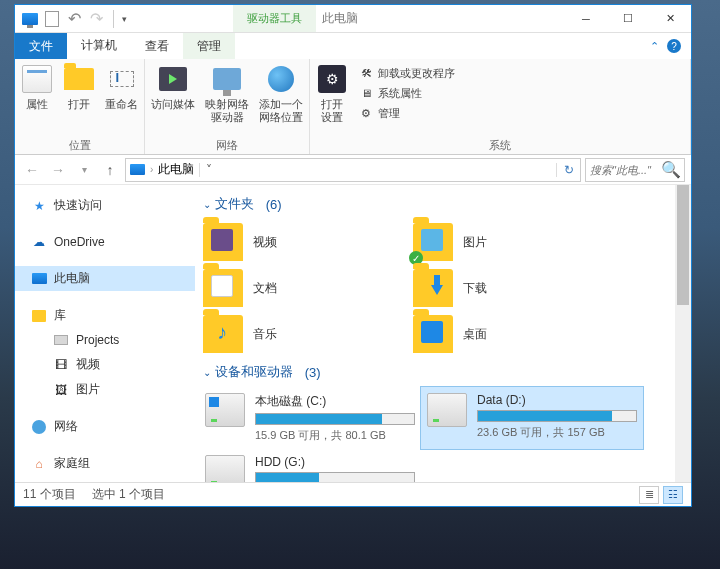 The width and height of the screenshot is (720, 569). Describe the element at coordinates (84, 170) in the screenshot. I see `nav-recent-icon: ▾` at that location.